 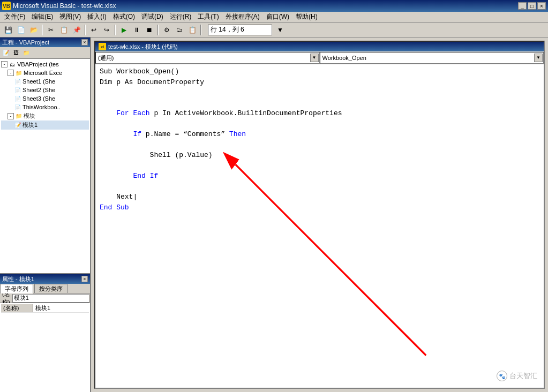 I want to click on procedure-dropdown: Workbook_Open, so click(x=432, y=58).